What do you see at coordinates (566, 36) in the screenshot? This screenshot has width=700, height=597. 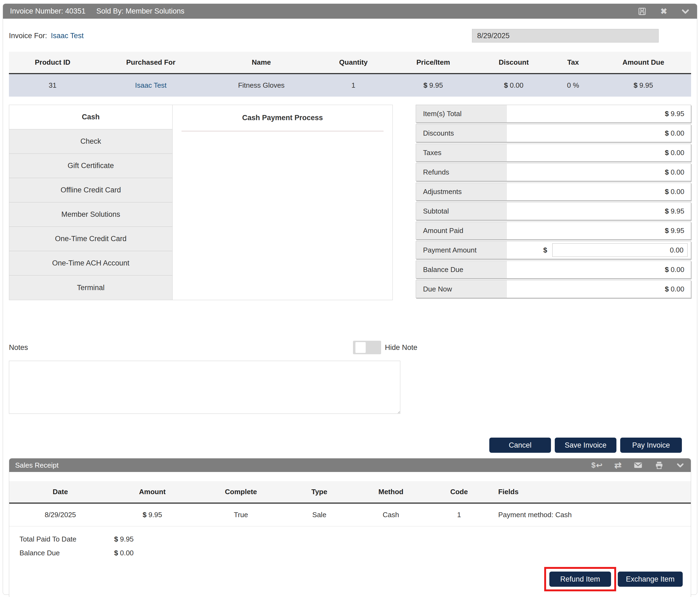 I see `invoice-date-input` at bounding box center [566, 36].